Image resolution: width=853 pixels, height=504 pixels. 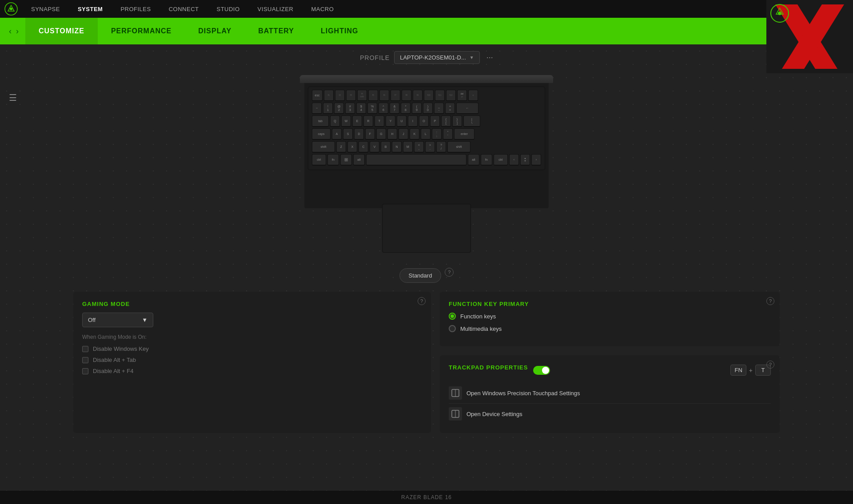 I want to click on key-f11: f11, so click(x=440, y=95).